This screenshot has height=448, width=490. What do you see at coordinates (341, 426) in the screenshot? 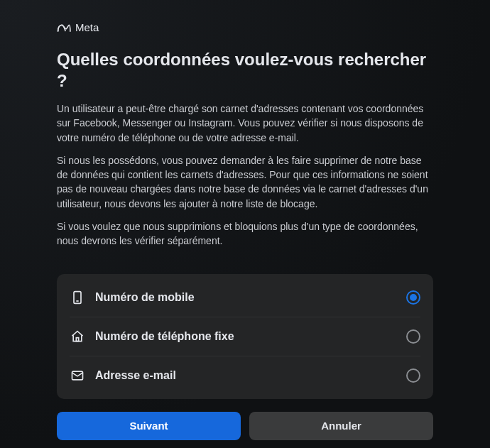
I see `cancel-button: Annuler` at bounding box center [341, 426].